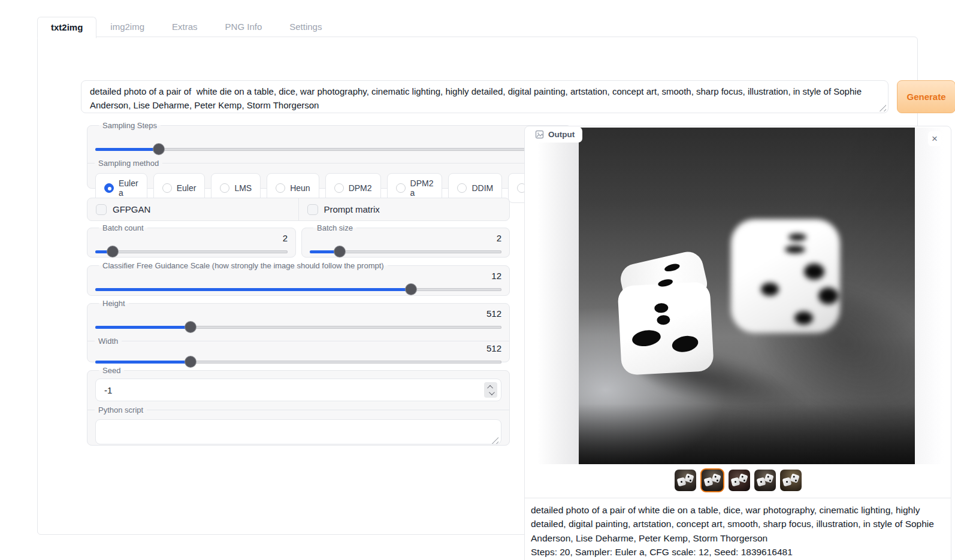 This screenshot has width=955, height=560. Describe the element at coordinates (192, 241) in the screenshot. I see `batch-count-group: Batch count 2` at that location.